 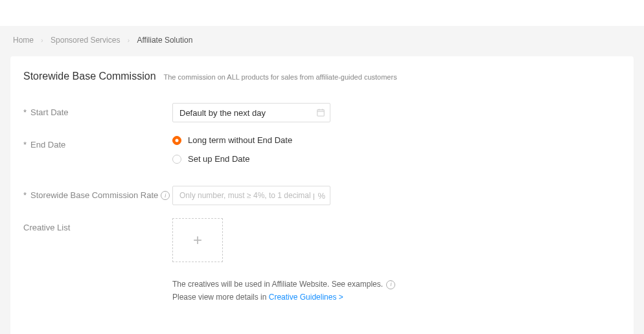 What do you see at coordinates (322, 41) in the screenshot?
I see `breadcrumb: Home › Sponsored Services › Affiliate So…` at bounding box center [322, 41].